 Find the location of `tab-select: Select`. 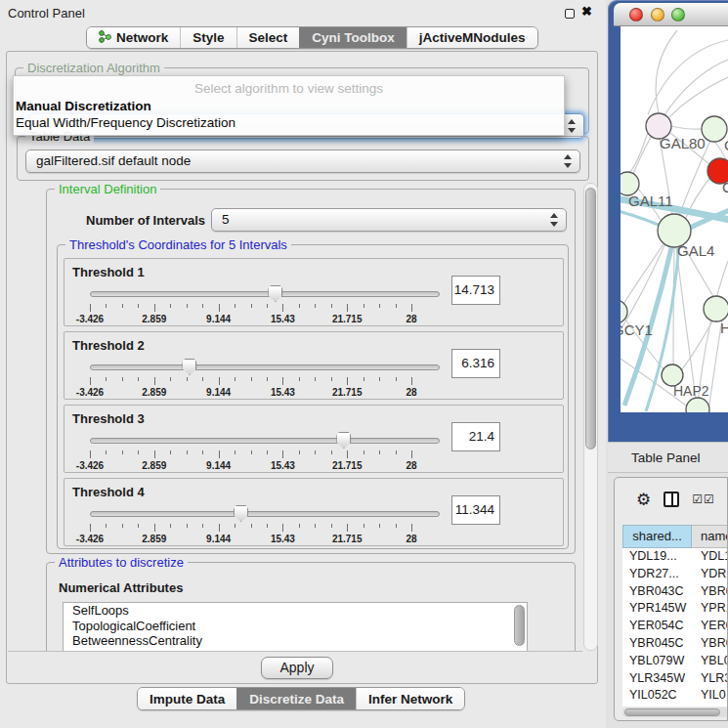

tab-select: Select is located at coordinates (268, 37).